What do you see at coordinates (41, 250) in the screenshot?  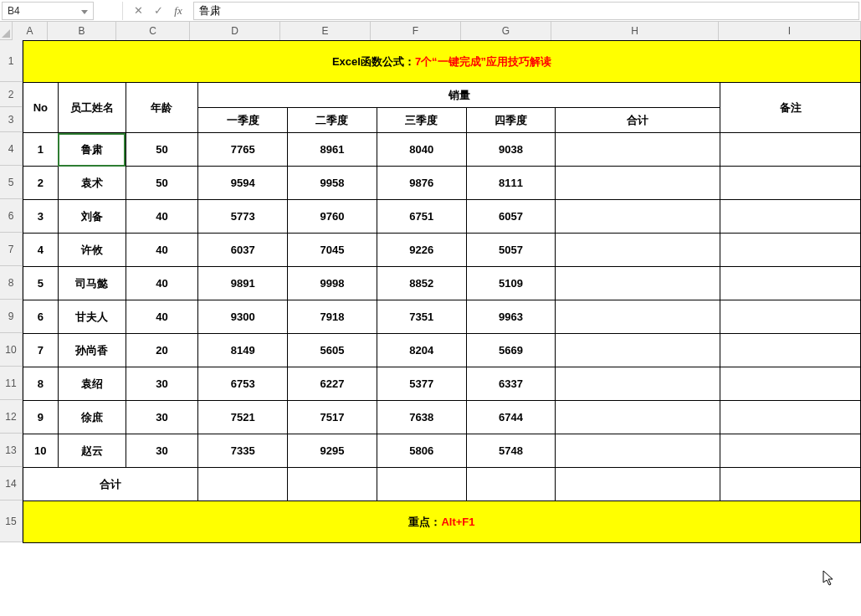 I see `cell-no: 4` at bounding box center [41, 250].